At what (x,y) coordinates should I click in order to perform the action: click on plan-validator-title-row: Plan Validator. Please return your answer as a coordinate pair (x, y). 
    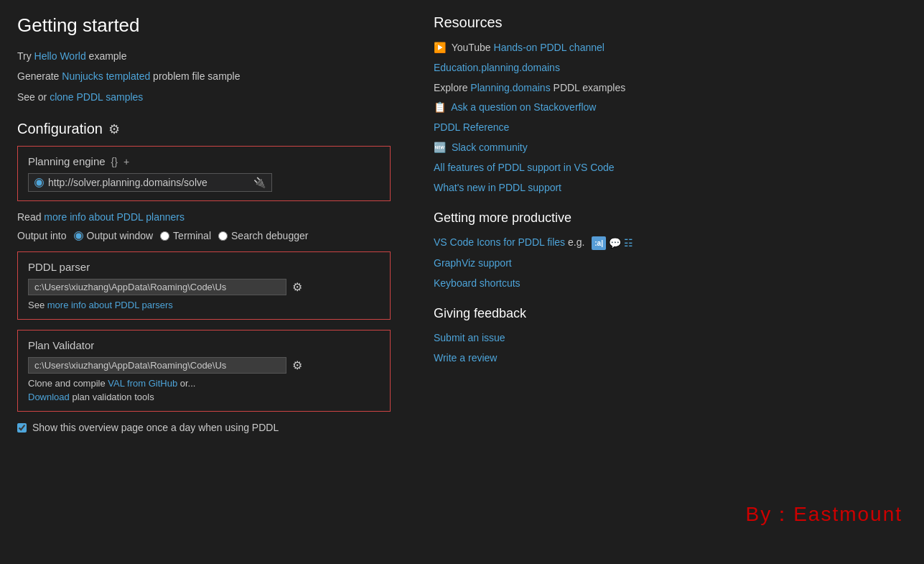
    Looking at the image, I should click on (204, 345).